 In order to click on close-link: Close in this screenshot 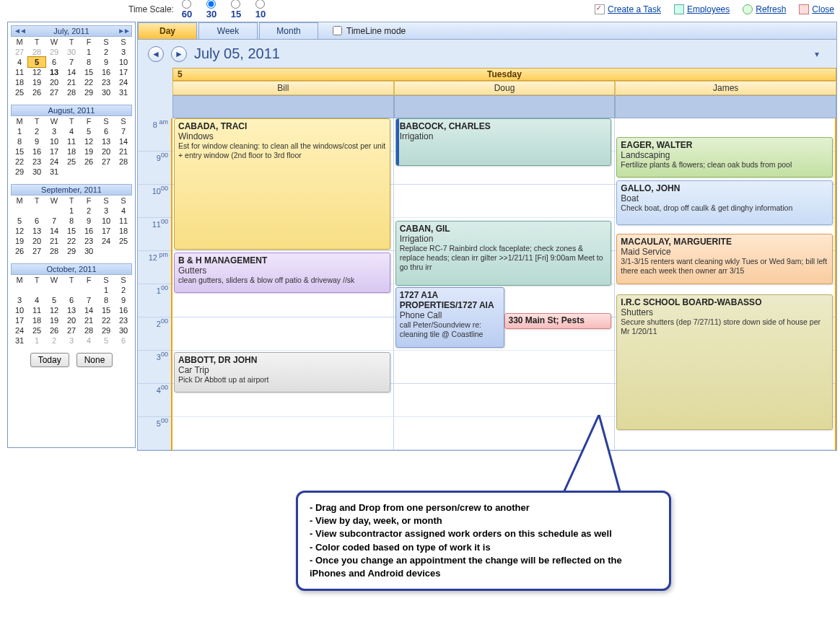, I will do `click(817, 9)`.